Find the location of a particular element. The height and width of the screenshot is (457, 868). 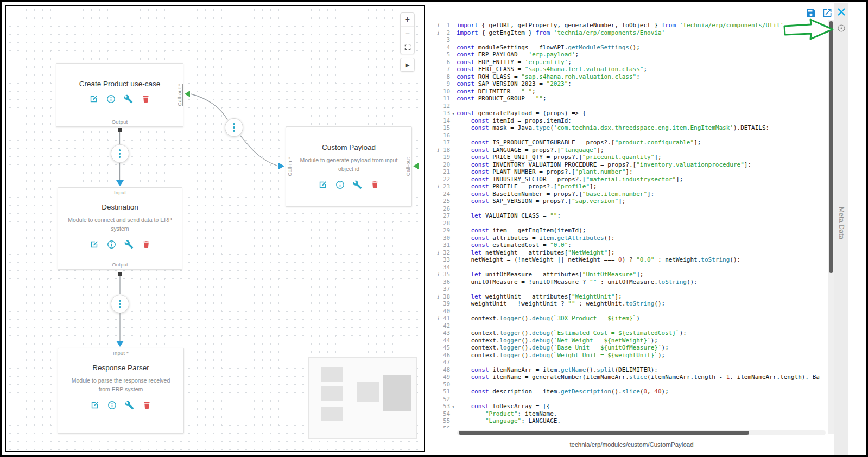

vertical-scrollbar is located at coordinates (831, 227).